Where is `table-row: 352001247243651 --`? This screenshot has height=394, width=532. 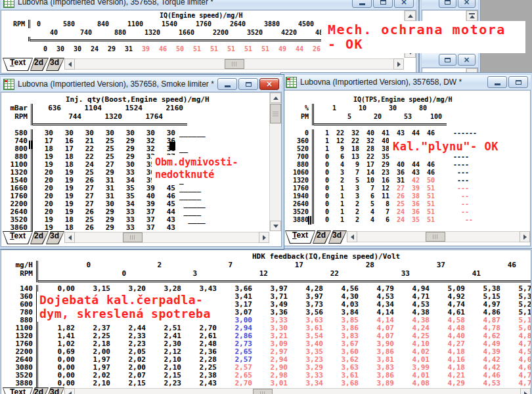 table-row: 352001247243651 -- is located at coordinates (381, 212).